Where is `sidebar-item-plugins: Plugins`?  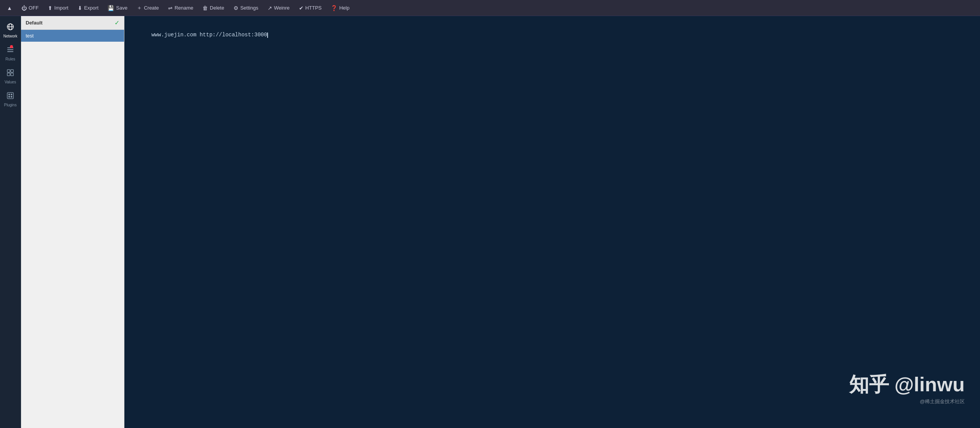
sidebar-item-plugins: Plugins is located at coordinates (10, 99).